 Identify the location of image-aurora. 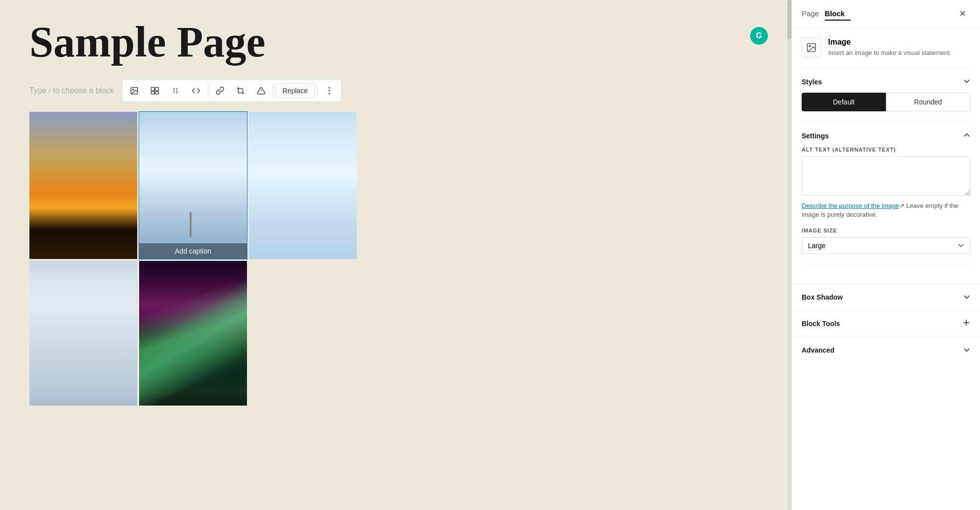
(193, 333).